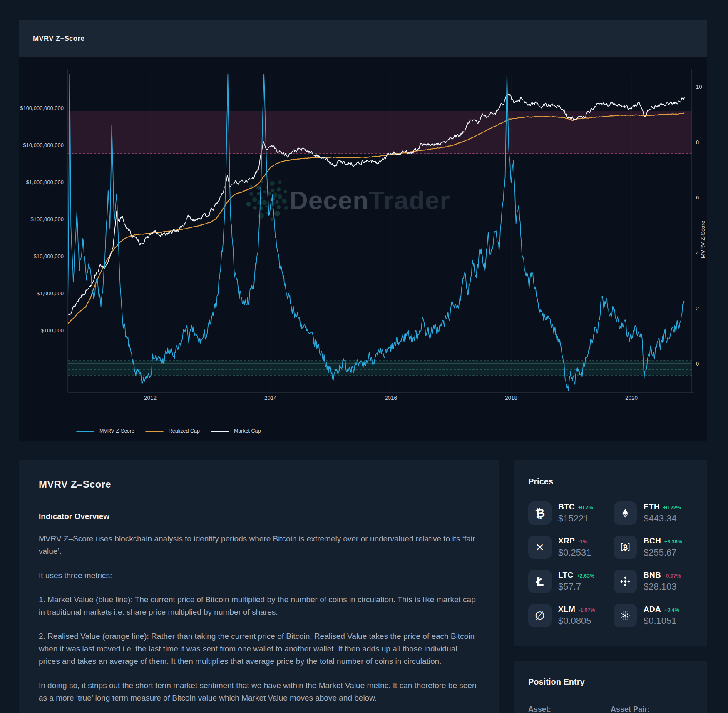  Describe the element at coordinates (567, 609) in the screenshot. I see `price-symbol: XLM` at that location.